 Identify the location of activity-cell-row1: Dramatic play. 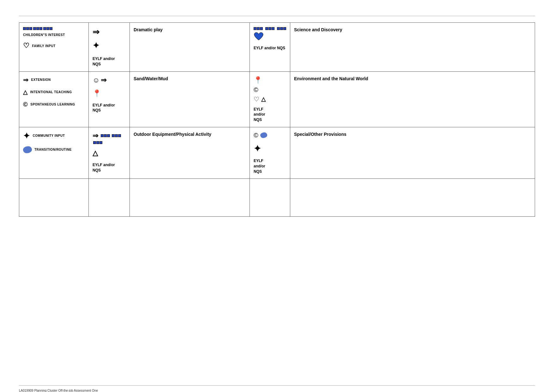
(190, 47).